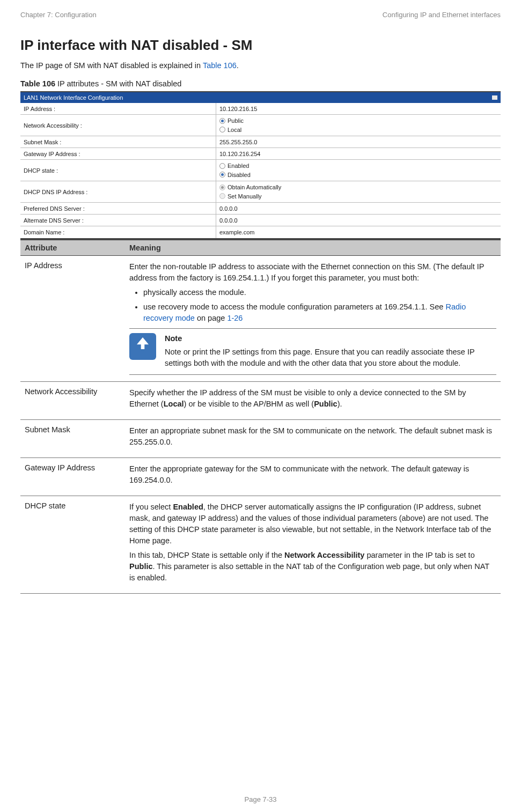 Image resolution: width=521 pixels, height=812 pixels. Describe the element at coordinates (294, 307) in the screenshot. I see `r1-li2-pre: use recovery mode to access the module c…` at that location.